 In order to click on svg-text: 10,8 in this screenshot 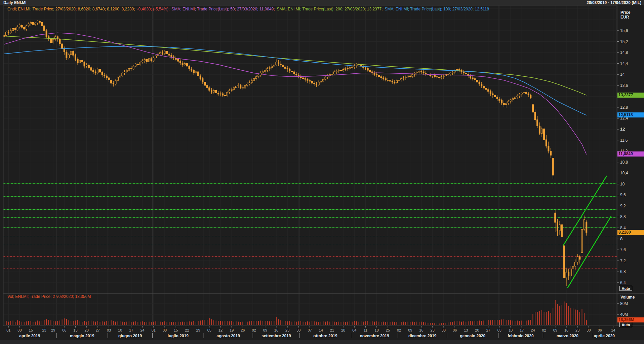, I will do `click(624, 162)`.